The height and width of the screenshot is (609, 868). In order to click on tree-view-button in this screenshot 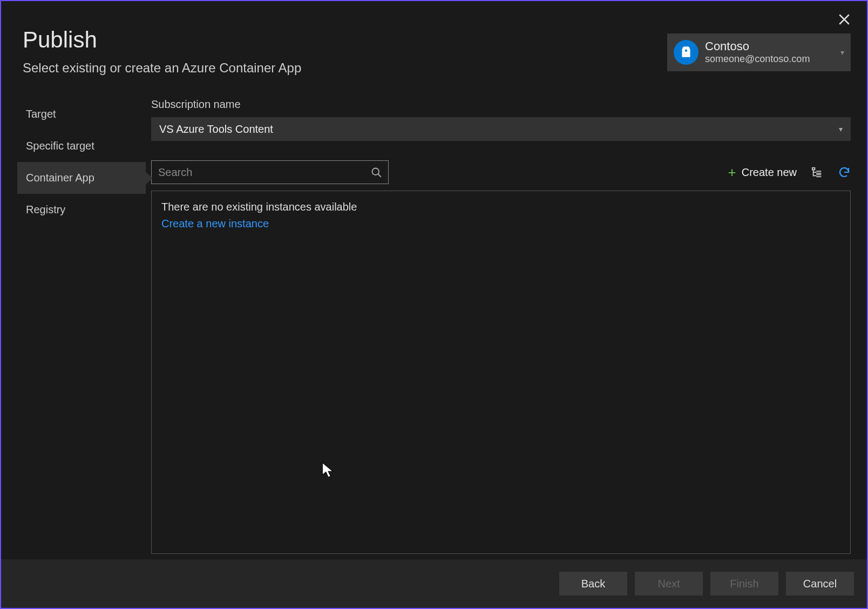, I will do `click(817, 172)`.